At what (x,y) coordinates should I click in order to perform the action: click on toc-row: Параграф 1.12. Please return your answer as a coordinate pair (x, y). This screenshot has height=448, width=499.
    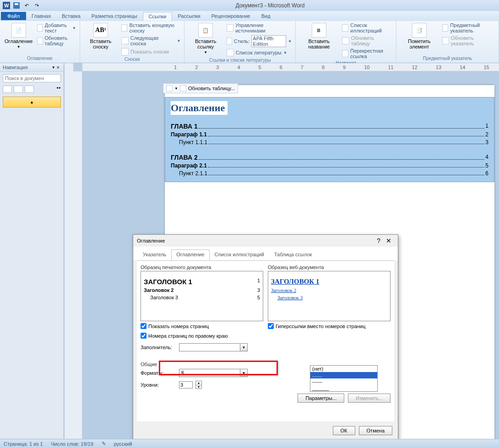
    Looking at the image, I should click on (330, 135).